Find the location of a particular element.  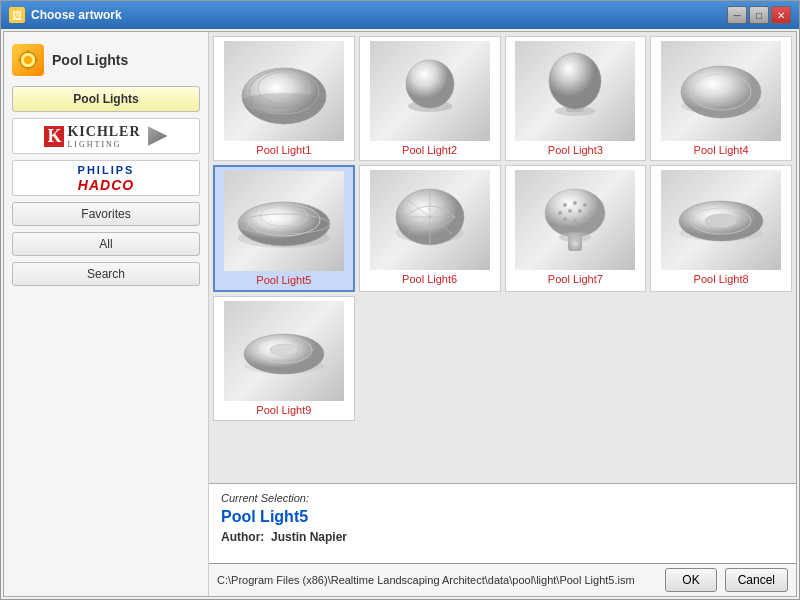

thumb-pool-light-8: Pool Light8 is located at coordinates (721, 228).